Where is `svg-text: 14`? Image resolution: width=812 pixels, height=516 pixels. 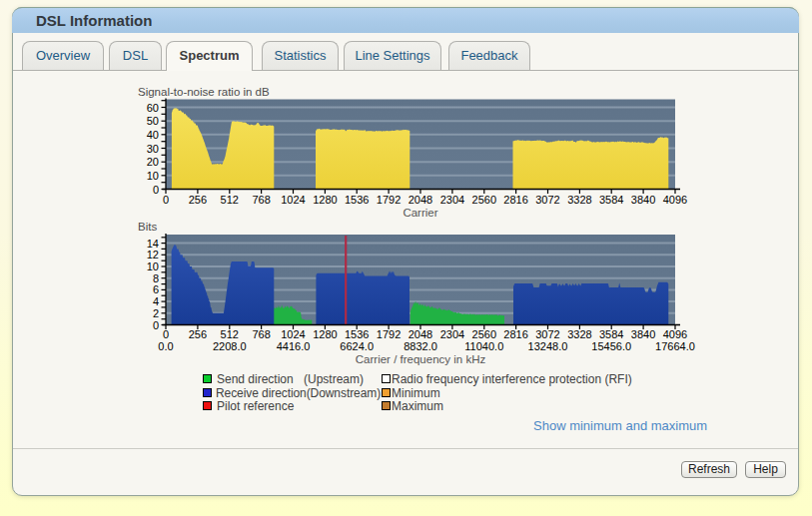 svg-text: 14 is located at coordinates (153, 244).